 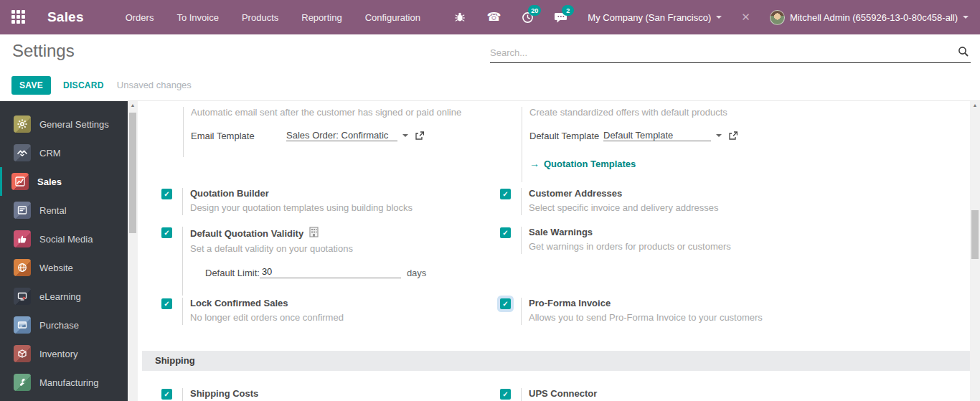 What do you see at coordinates (50, 154) in the screenshot?
I see `sidebar-item-label: CRM` at bounding box center [50, 154].